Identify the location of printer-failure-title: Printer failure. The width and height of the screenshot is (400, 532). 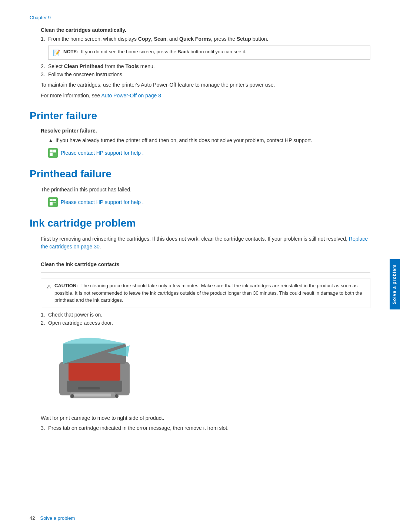
(200, 116).